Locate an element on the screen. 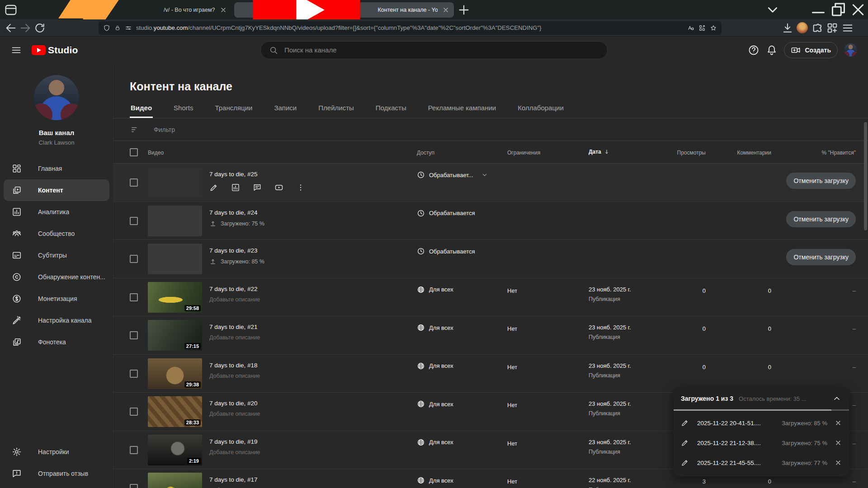 This screenshot has width=868, height=488. forward-button is located at coordinates (25, 28).